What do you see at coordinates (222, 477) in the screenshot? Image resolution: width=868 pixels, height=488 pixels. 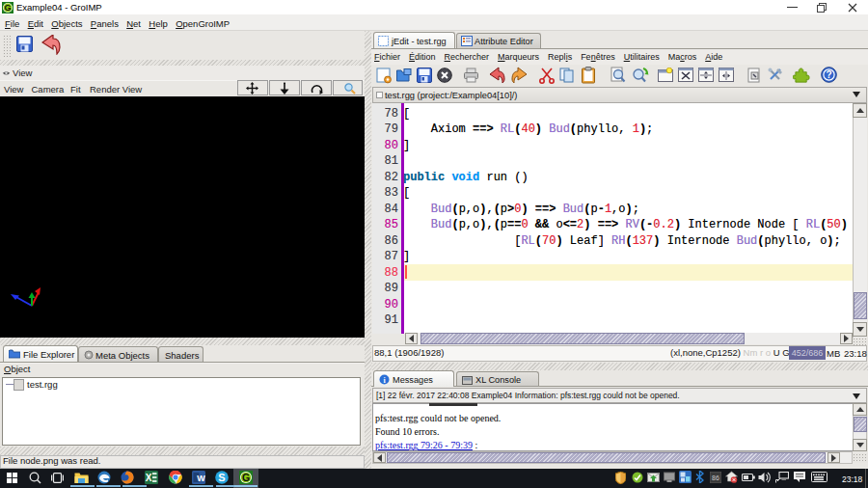 I see `svg-text: S` at bounding box center [222, 477].